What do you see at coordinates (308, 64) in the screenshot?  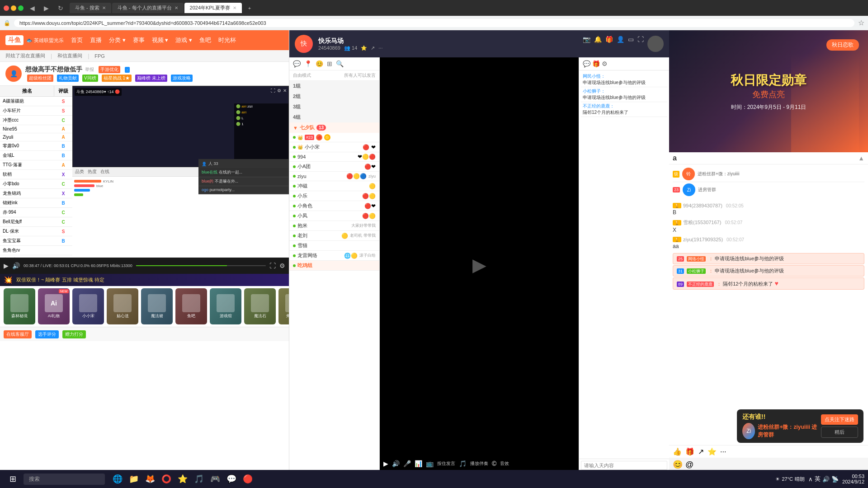 I see `location-icon: 📍` at bounding box center [308, 64].